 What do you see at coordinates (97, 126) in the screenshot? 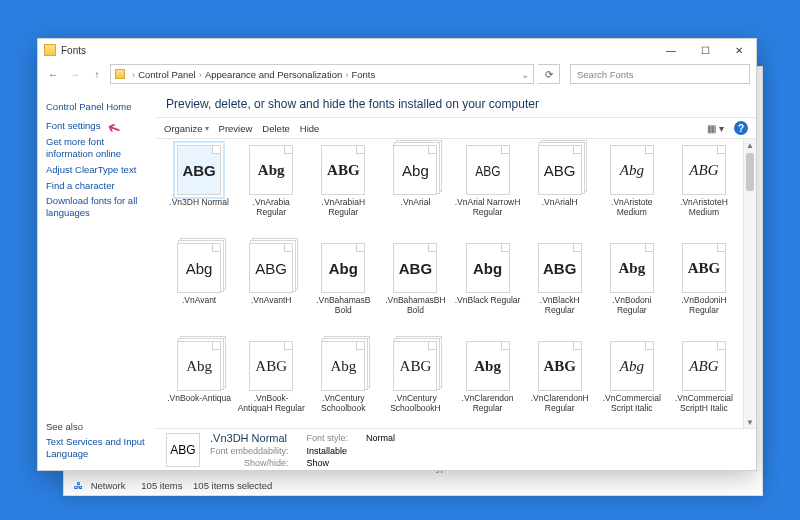
I see `sidebar-link-font-settings: Font settings` at bounding box center [97, 126].